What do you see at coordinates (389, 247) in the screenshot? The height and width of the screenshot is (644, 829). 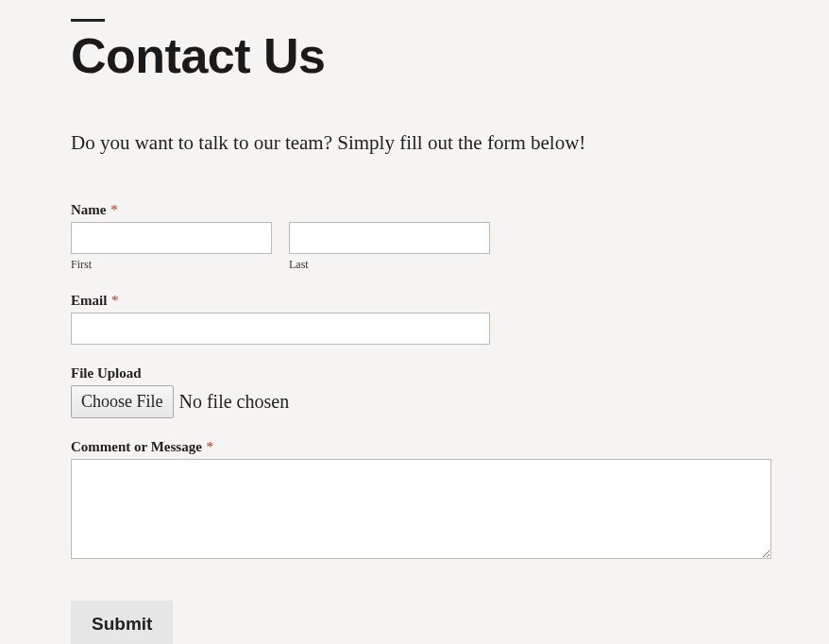 I see `last-name-col: Last` at bounding box center [389, 247].